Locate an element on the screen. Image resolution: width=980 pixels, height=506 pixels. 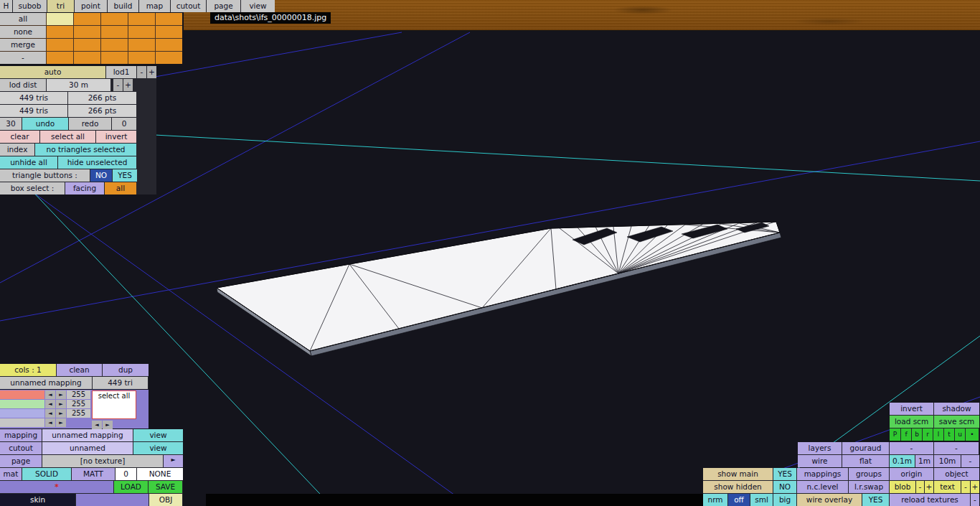
redo-button: redo is located at coordinates (90, 123).